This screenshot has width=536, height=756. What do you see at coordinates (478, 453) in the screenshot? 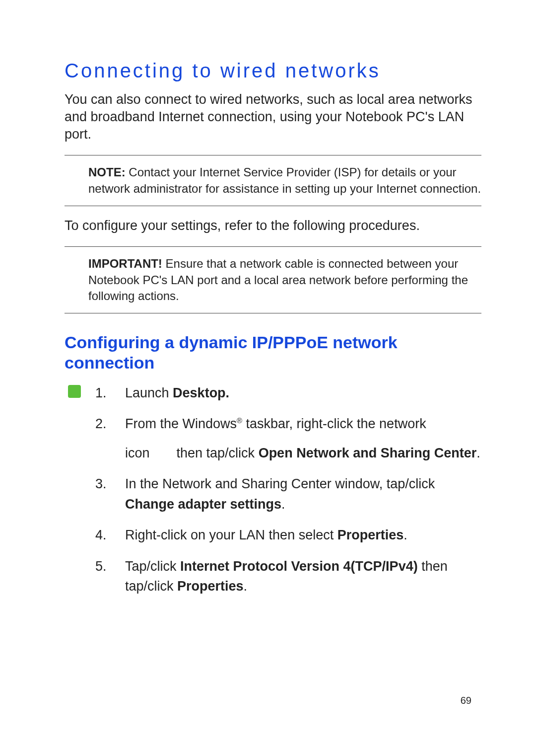
I see `step-2-period: .` at bounding box center [478, 453].